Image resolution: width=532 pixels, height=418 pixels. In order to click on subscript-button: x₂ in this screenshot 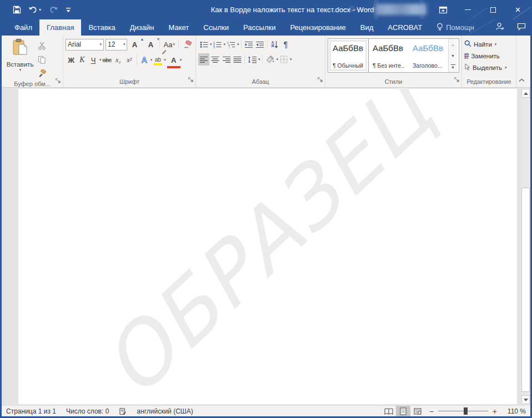, I will do `click(118, 60)`.